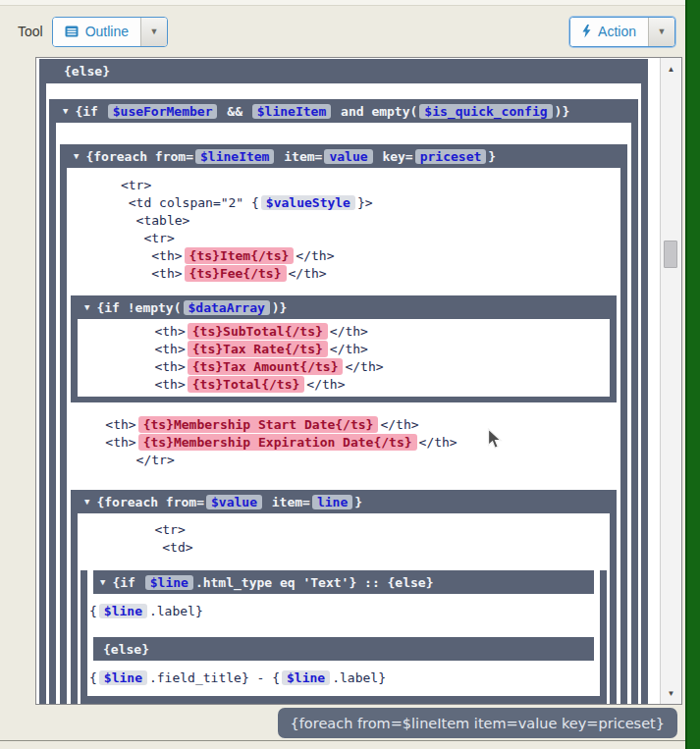  I want to click on block-if-line-type: ▼{if $line.html_type eq 'Text'} :: {else…, so click(344, 637).